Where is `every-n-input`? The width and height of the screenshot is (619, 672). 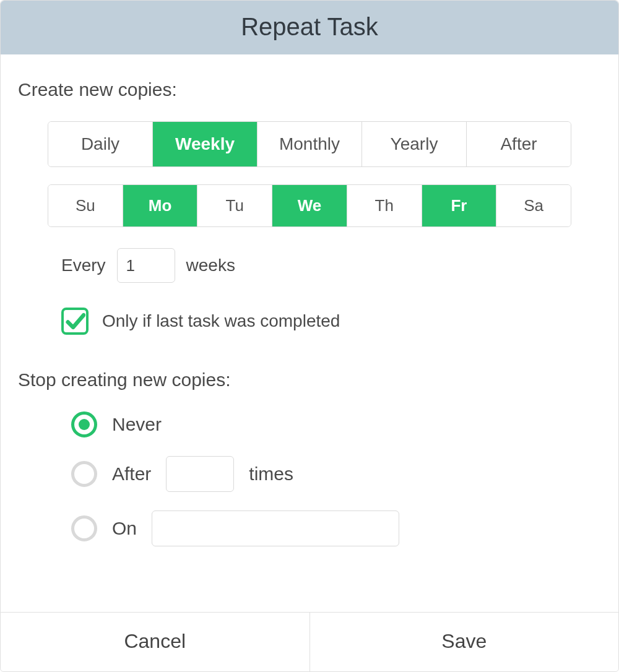 every-n-input is located at coordinates (146, 265).